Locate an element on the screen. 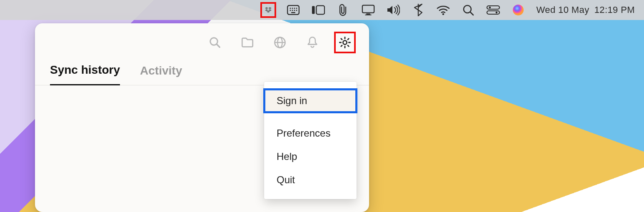 The height and width of the screenshot is (212, 644). dropbox-icon is located at coordinates (268, 10).